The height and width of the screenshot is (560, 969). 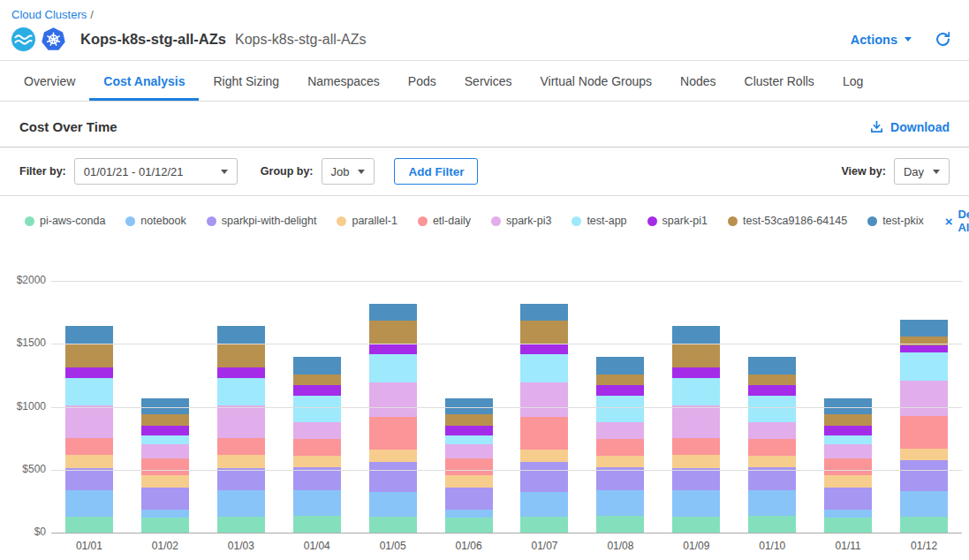 I want to click on legend-item-spark-pi1: spark-pi1, so click(x=678, y=221).